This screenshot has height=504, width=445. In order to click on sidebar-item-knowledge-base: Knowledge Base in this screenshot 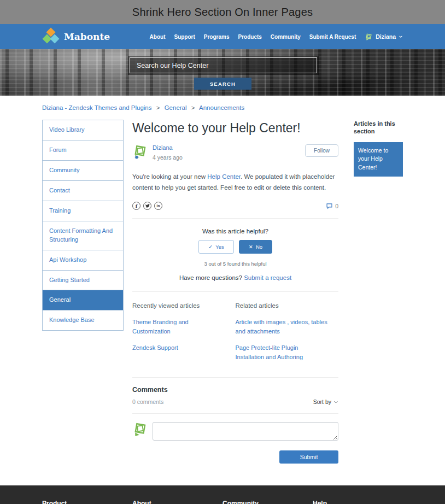, I will do `click(83, 320)`.